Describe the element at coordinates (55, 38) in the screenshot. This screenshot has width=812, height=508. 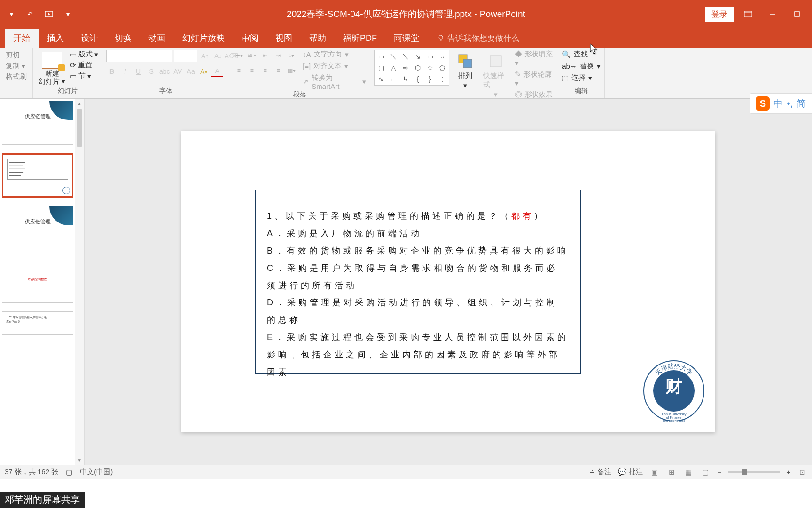
I see `tab-insert: 插入` at that location.